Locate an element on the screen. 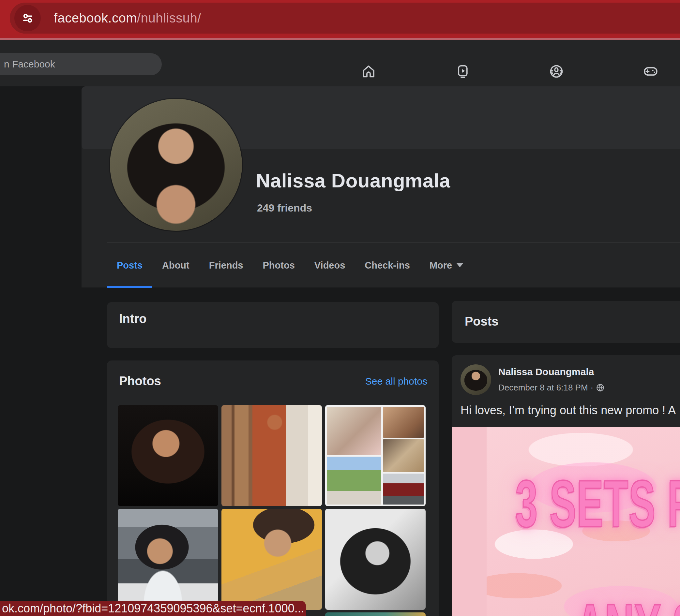 This screenshot has width=680, height=616. url-host: facebook.com is located at coordinates (95, 18).